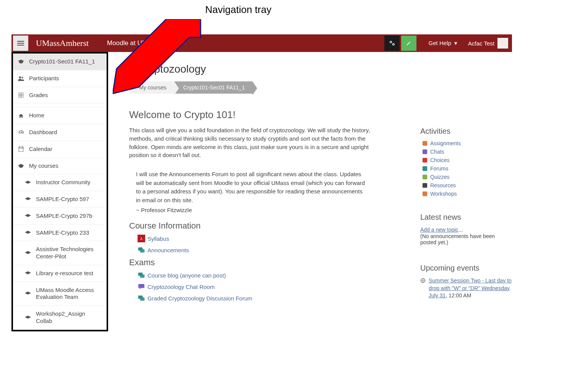  What do you see at coordinates (271, 298) in the screenshot?
I see `resource-graded-forum: Graded Cryptozoology Discussion Forum` at bounding box center [271, 298].